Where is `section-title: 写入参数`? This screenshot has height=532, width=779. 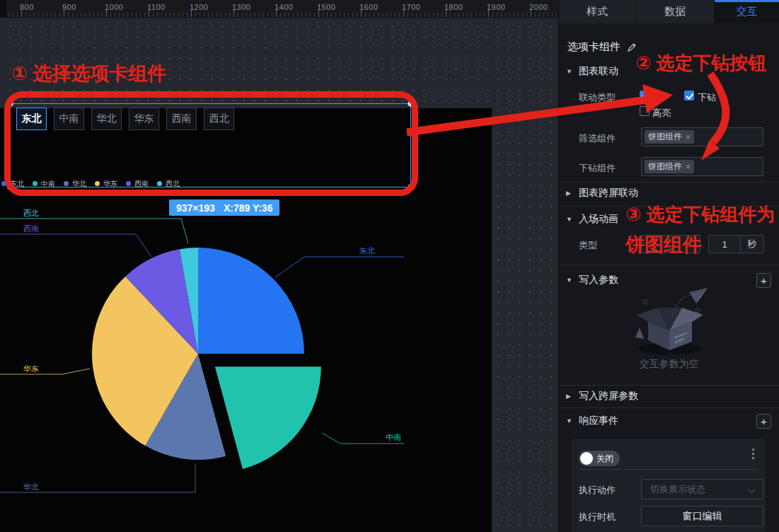
section-title: 写入参数 is located at coordinates (599, 280).